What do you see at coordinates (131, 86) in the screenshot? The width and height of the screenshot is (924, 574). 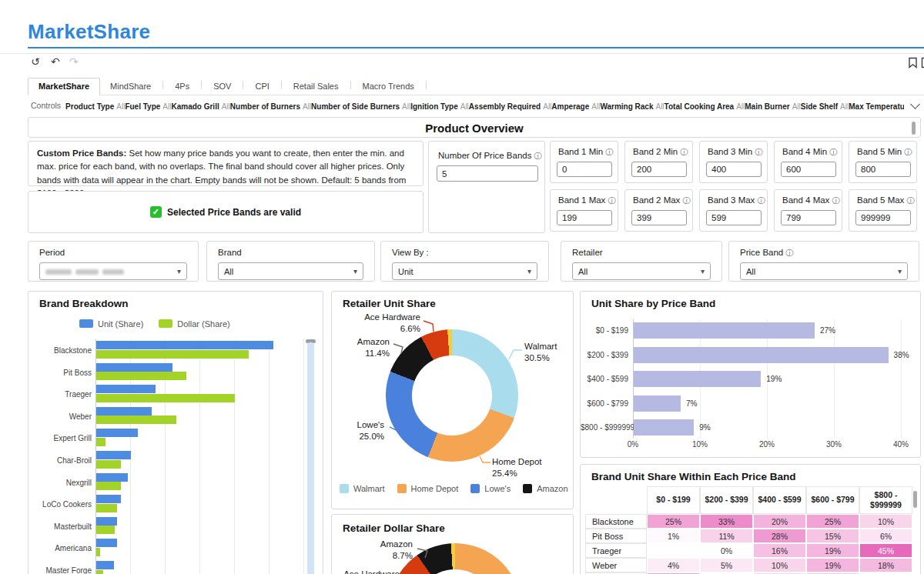 I see `tab-mindshare: MindShare` at bounding box center [131, 86].